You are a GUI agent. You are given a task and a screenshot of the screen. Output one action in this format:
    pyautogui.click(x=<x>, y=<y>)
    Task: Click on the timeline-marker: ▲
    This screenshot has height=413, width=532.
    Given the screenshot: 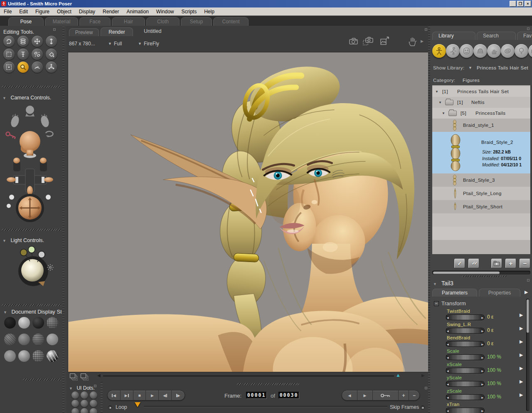 What is the action you would take?
    pyautogui.click(x=398, y=375)
    